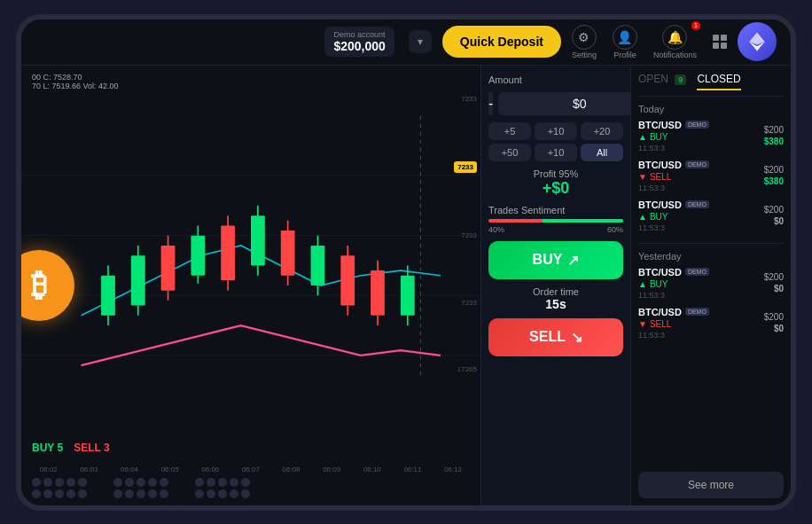 The width and height of the screenshot is (812, 524). What do you see at coordinates (556, 104) in the screenshot?
I see `amount-row: - +` at bounding box center [556, 104].